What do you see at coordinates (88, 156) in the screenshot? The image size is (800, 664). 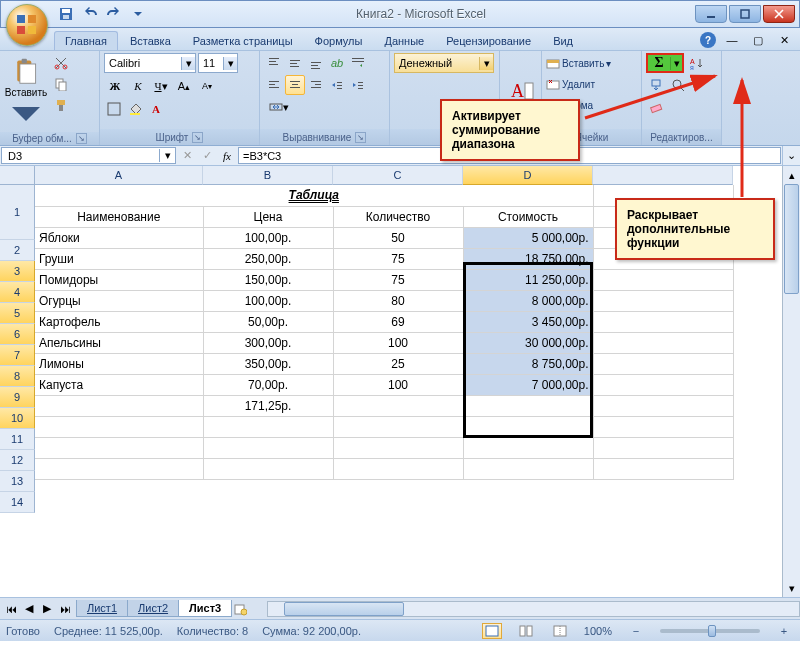 I see `name-box: D3 ▾` at bounding box center [88, 156].